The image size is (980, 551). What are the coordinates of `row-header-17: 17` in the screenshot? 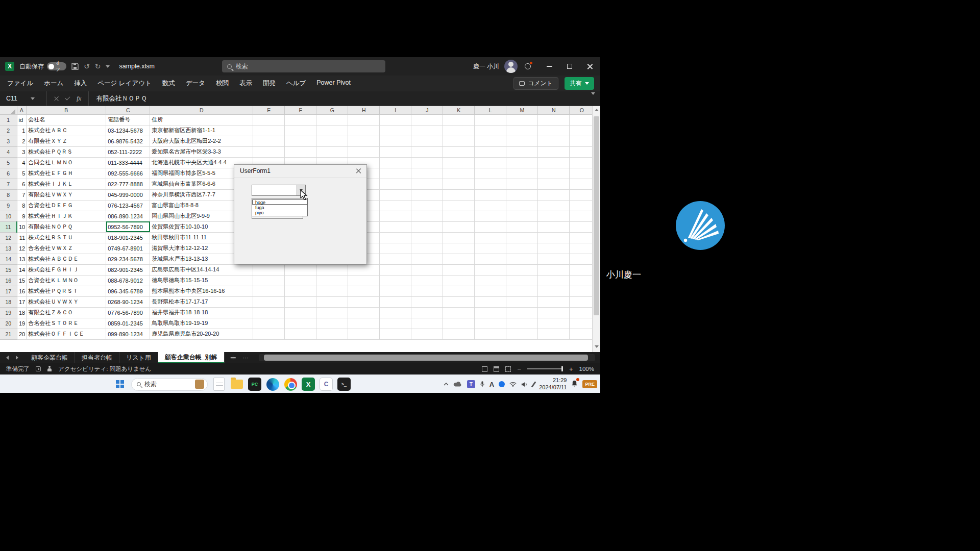 It's located at (8, 291).